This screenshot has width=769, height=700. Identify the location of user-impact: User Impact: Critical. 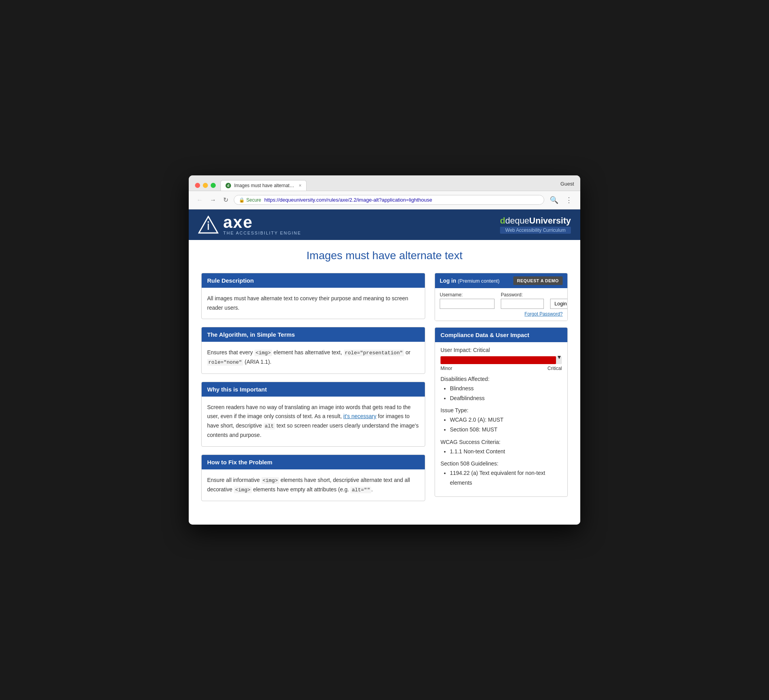
(501, 350).